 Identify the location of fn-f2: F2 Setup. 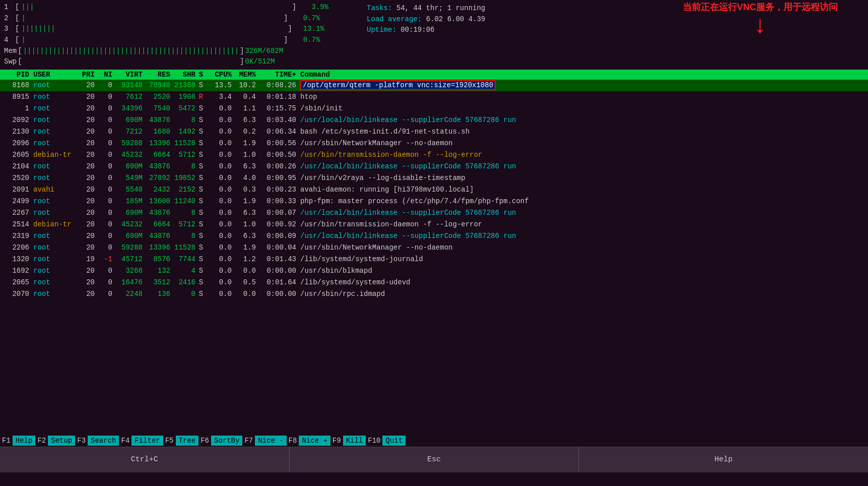
(55, 441).